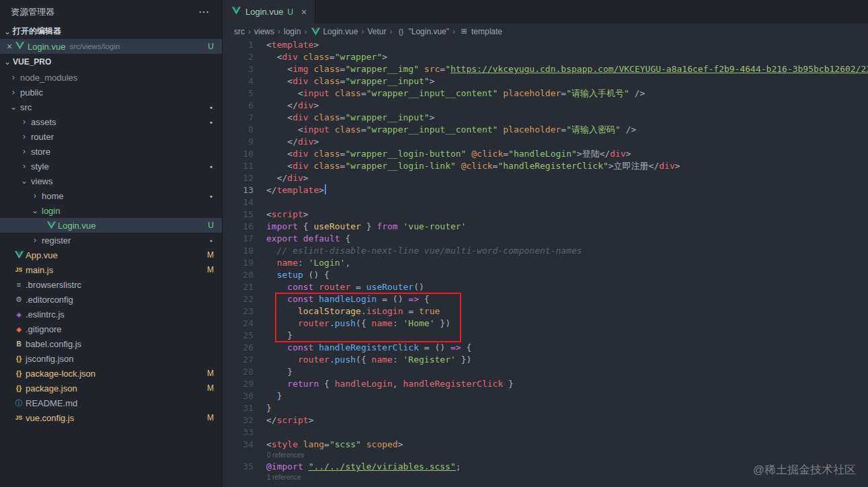 The image size is (868, 487). What do you see at coordinates (545, 263) in the screenshot?
I see `code-line-19: 19 name: 'Login',` at bounding box center [545, 263].